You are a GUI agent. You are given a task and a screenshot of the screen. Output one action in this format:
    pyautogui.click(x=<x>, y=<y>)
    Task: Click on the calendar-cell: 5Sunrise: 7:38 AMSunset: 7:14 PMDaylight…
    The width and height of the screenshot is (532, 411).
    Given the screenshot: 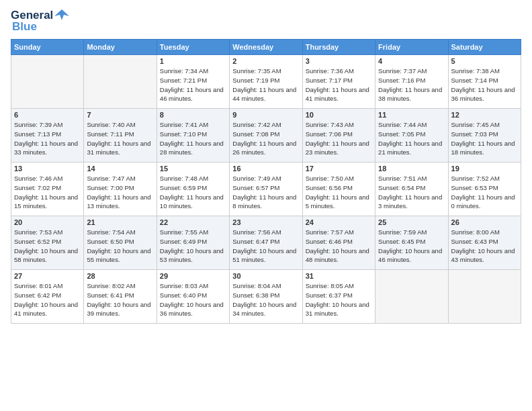 What is the action you would take?
    pyautogui.click(x=484, y=82)
    